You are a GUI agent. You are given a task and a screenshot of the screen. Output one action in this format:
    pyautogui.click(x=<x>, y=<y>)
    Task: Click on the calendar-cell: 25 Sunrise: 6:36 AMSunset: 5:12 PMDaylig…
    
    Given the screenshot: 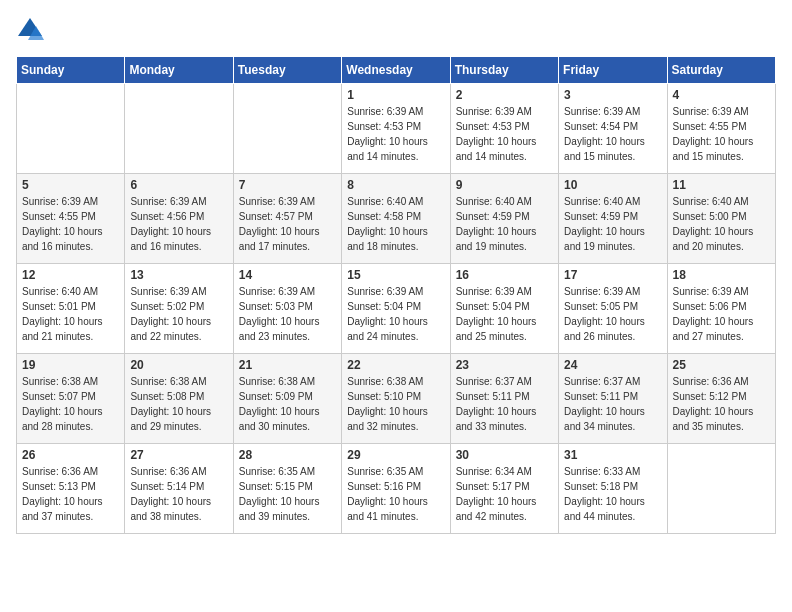 What is the action you would take?
    pyautogui.click(x=721, y=399)
    